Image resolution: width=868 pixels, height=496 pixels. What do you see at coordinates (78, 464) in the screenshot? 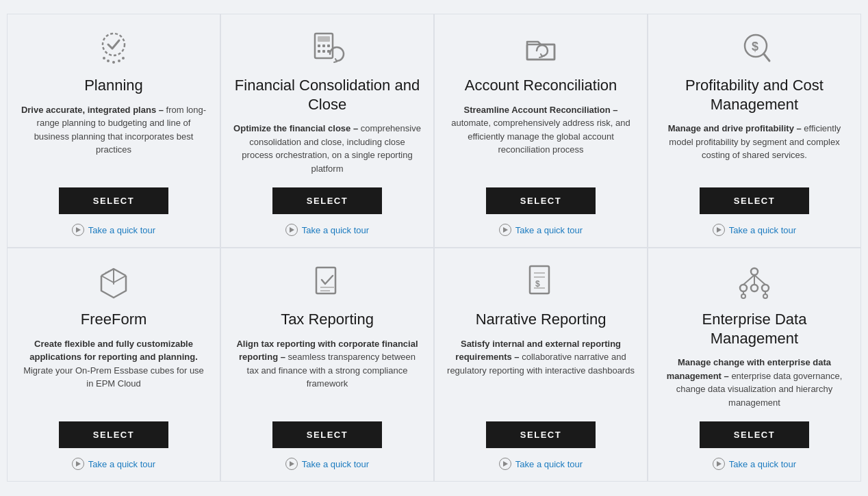
I see `ff-play-icon` at bounding box center [78, 464].